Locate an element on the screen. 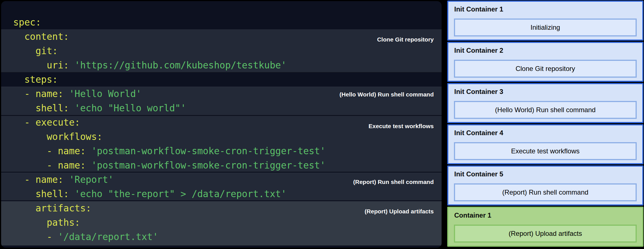 Image resolution: width=644 pixels, height=249 pixels. code-line: uri: 'https://github.com/kubeshop/testku… is located at coordinates (227, 65).